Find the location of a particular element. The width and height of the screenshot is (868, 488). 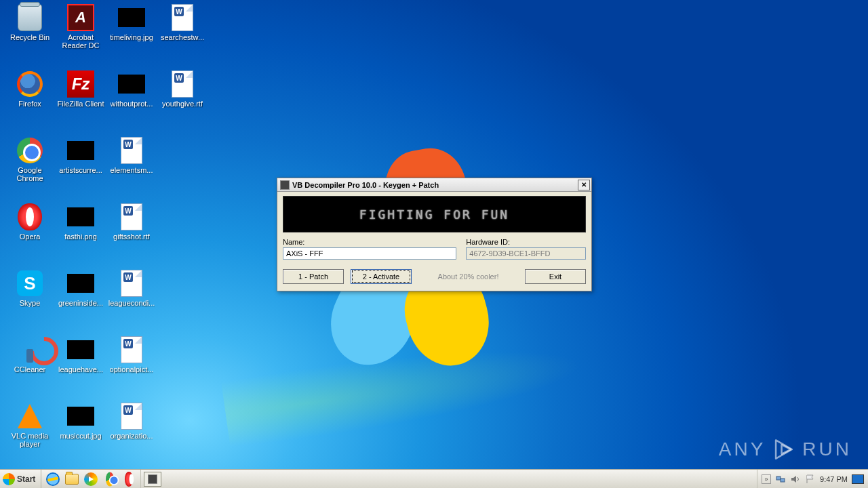

icon-label: withoutprot... is located at coordinates (132, 104).